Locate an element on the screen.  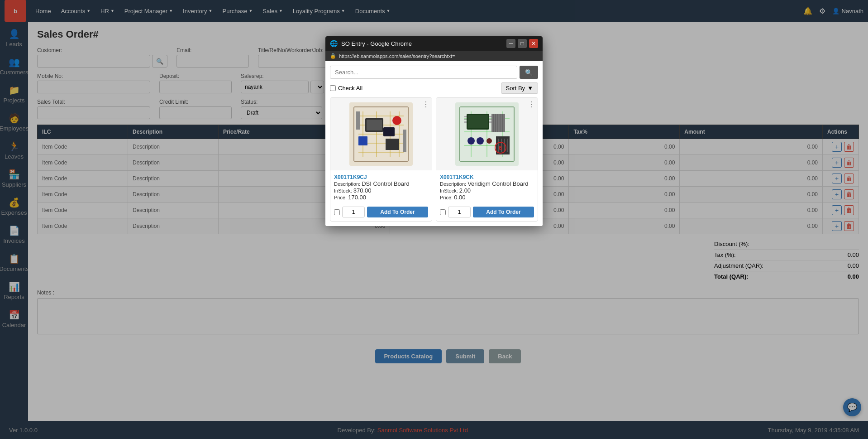
check-all-checkbox is located at coordinates (333, 88).